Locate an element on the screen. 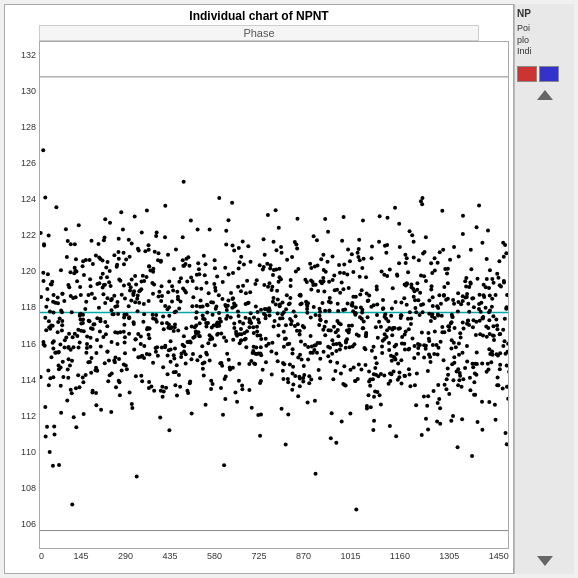 This screenshot has width=578, height=578. chart-title: Individual chart of NPNT is located at coordinates (259, 15).